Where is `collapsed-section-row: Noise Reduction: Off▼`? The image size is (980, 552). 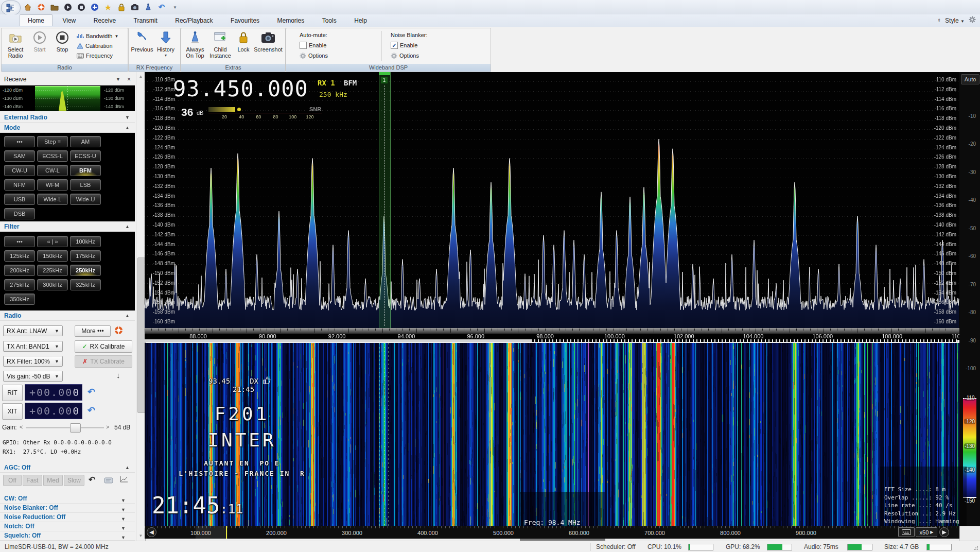 collapsed-section-row: Noise Reduction: Off▼ is located at coordinates (67, 518).